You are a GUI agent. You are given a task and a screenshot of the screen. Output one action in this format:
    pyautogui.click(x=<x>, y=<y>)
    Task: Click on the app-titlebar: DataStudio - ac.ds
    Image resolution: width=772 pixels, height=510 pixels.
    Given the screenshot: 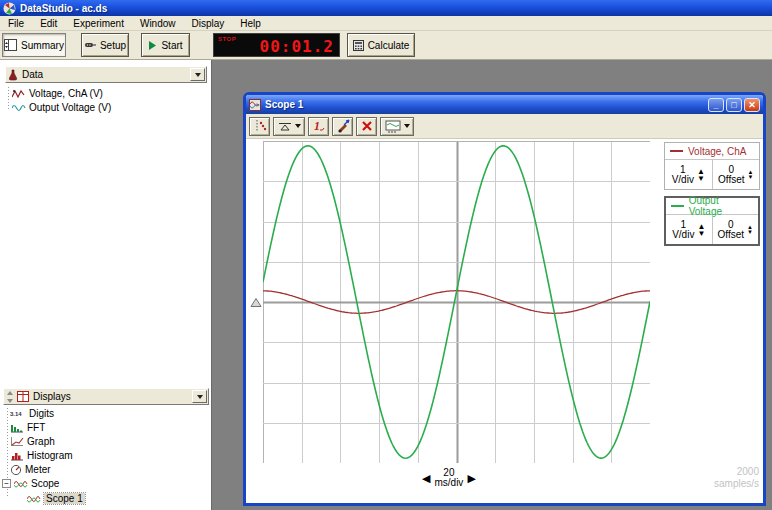 What is the action you would take?
    pyautogui.click(x=386, y=8)
    